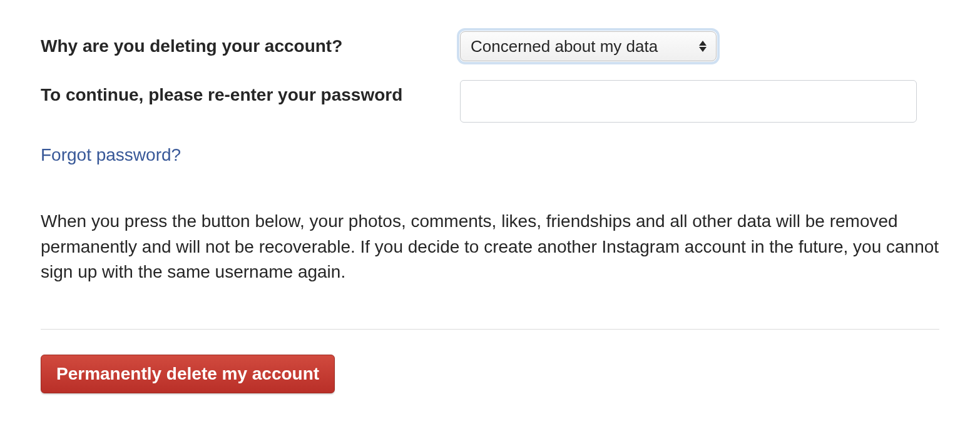 Image resolution: width=980 pixels, height=424 pixels. Describe the element at coordinates (588, 46) in the screenshot. I see `reason-select: Concerned about my data` at that location.